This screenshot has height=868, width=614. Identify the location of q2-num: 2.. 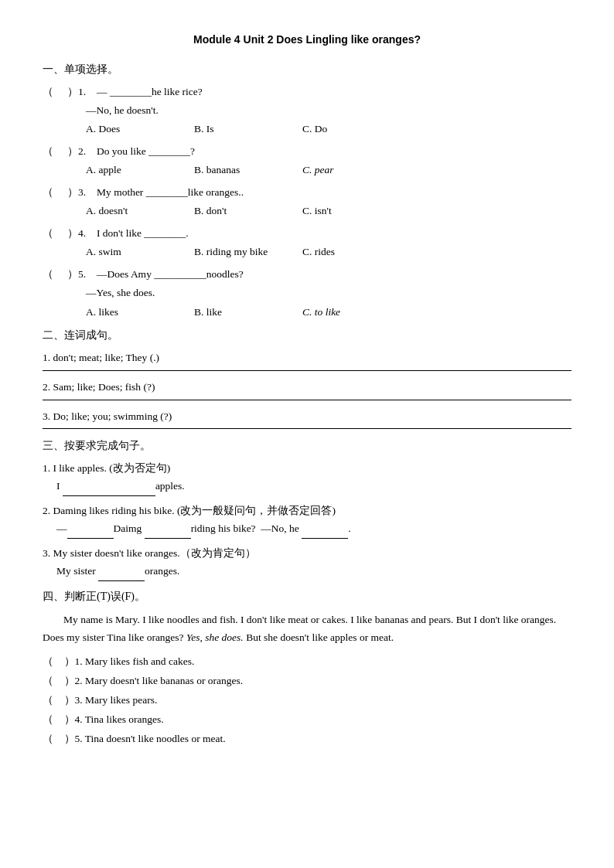
(87, 151).